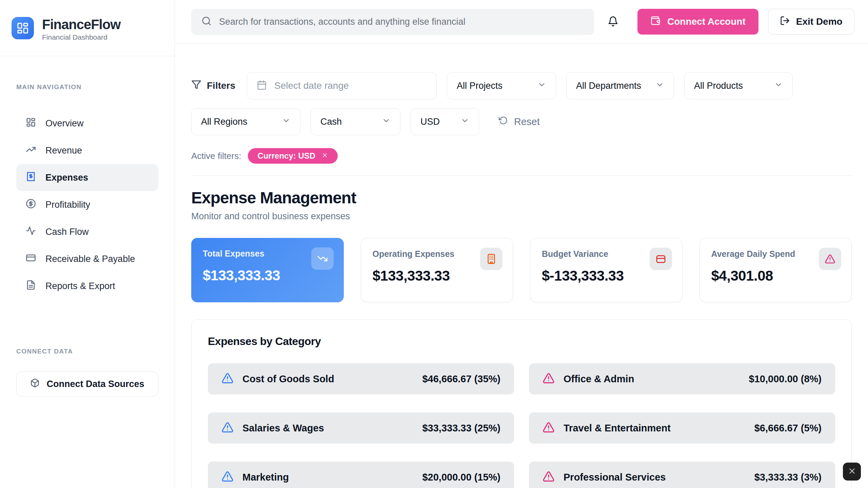 The image size is (868, 488). Describe the element at coordinates (87, 87) in the screenshot. I see `nav-section-label: MAIN NAVIGATION` at that location.